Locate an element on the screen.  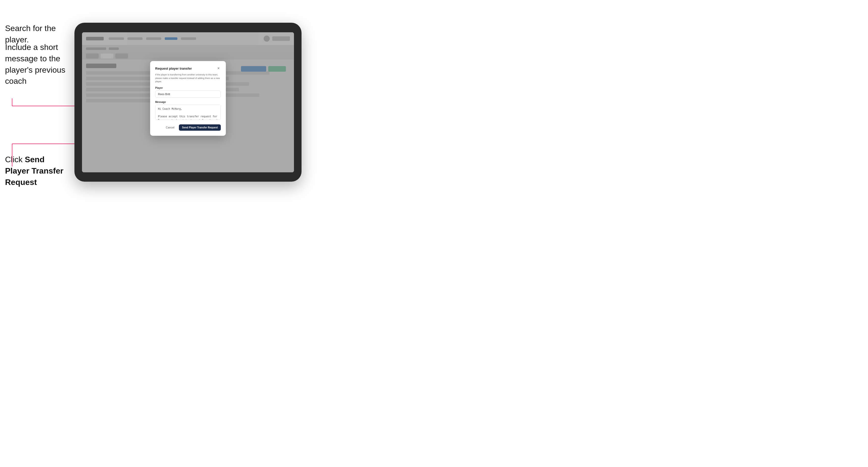
modal-overlay: Request player transfer × If the player … is located at coordinates (188, 102).